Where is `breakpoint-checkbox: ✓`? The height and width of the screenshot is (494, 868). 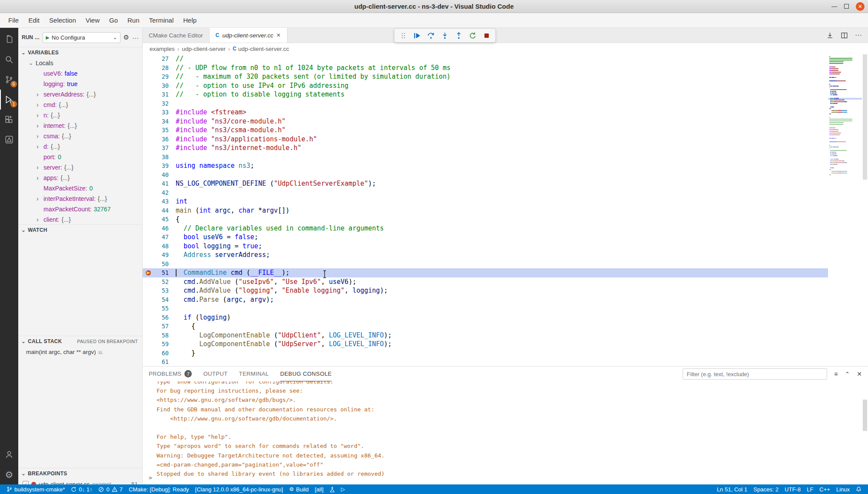
breakpoint-checkbox: ✓ is located at coordinates (26, 483).